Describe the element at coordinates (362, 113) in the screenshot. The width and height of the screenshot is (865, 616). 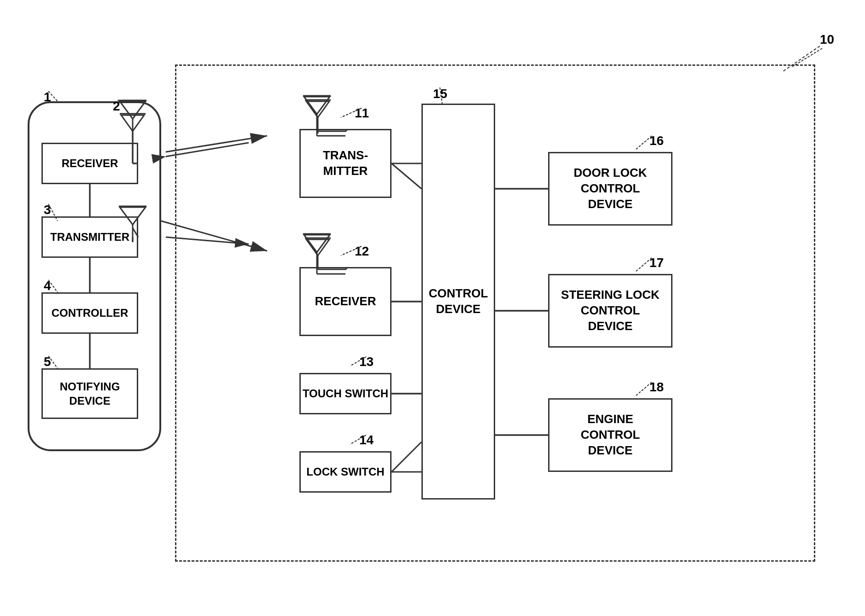
I see `ref-11: 11` at that location.